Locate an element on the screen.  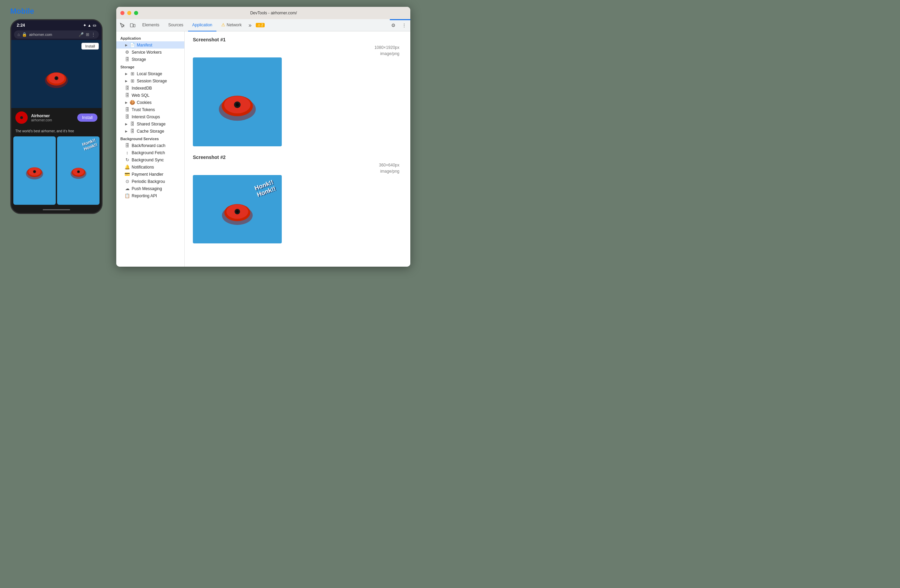
sidebar-item-periodic-bg: ⊙ Periodic Backgrou is located at coordinates (150, 182).